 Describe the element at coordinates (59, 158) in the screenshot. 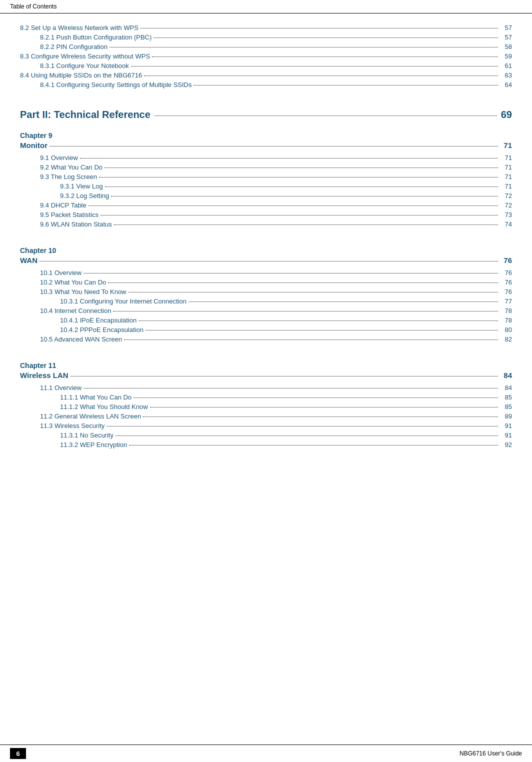

I see `toc-entry-text: 9.1 Overview` at that location.